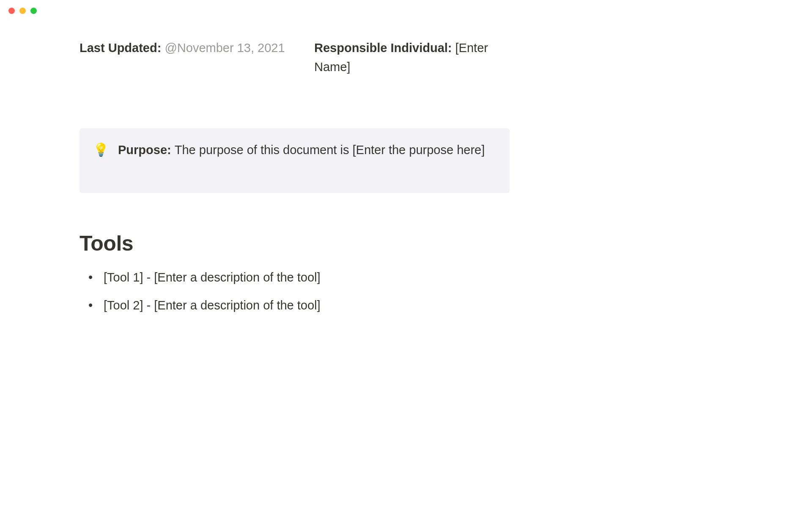 Image resolution: width=812 pixels, height=508 pixels. Describe the element at coordinates (122, 48) in the screenshot. I see `last-updated-label: Last Updated:` at that location.